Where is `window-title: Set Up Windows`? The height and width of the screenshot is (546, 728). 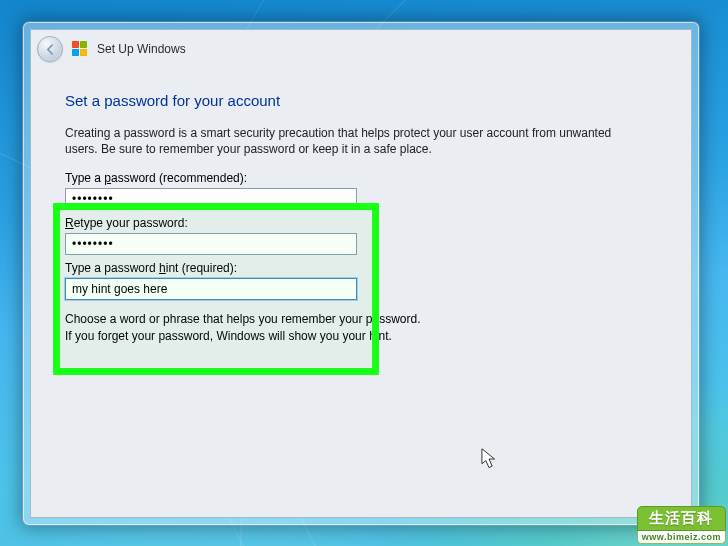 window-title: Set Up Windows is located at coordinates (142, 49).